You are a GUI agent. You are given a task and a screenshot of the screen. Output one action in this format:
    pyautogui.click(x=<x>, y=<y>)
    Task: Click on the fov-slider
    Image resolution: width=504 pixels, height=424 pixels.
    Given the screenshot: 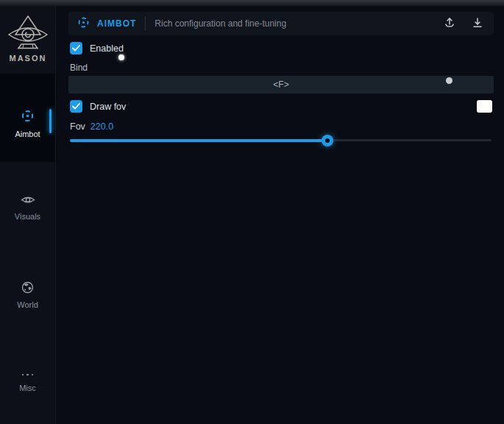 What is the action you would take?
    pyautogui.click(x=281, y=140)
    